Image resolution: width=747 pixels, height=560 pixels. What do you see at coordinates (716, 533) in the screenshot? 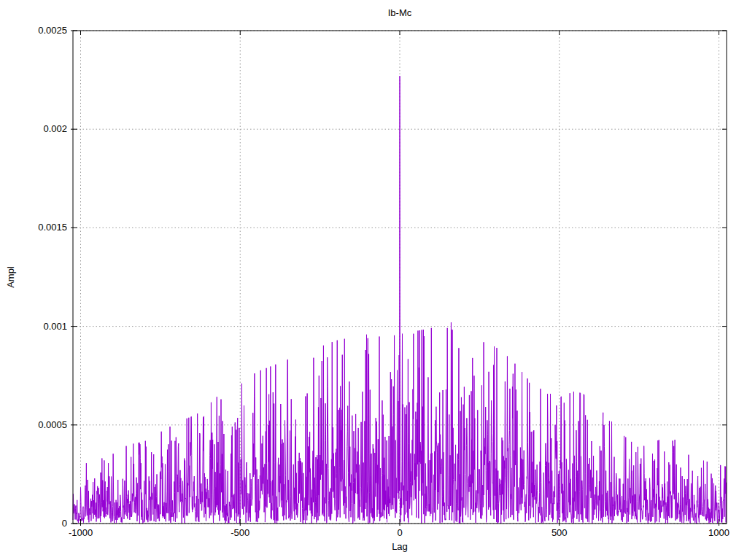
I see `x-tick-label: 1000` at bounding box center [716, 533].